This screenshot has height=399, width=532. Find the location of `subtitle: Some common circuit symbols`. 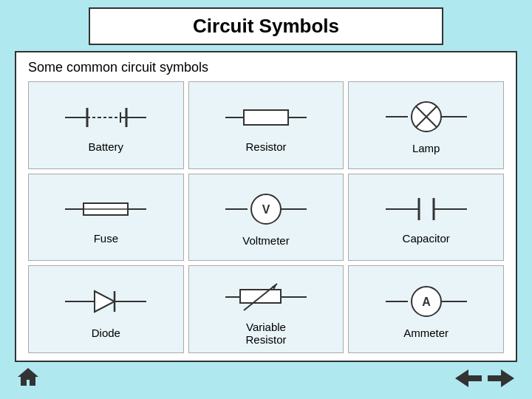

subtitle: Some common circuit symbols is located at coordinates (266, 68).